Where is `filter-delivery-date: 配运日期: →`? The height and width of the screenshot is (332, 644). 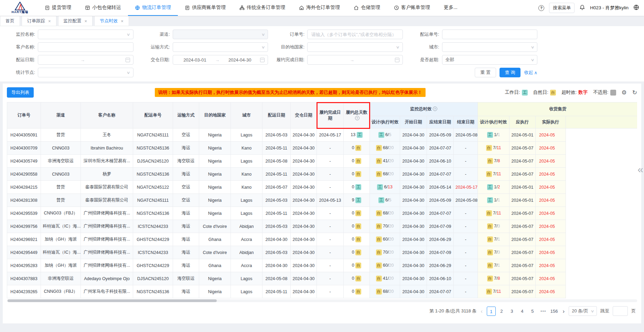
filter-delivery-date: 配运日期: → is located at coordinates (69, 60).